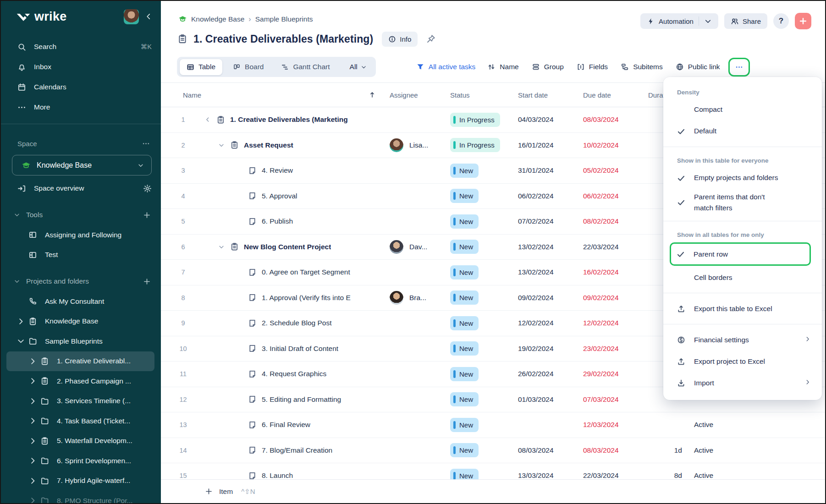 The width and height of the screenshot is (826, 504). Describe the element at coordinates (277, 221) in the screenshot. I see `task-name: 6. Publish` at that location.